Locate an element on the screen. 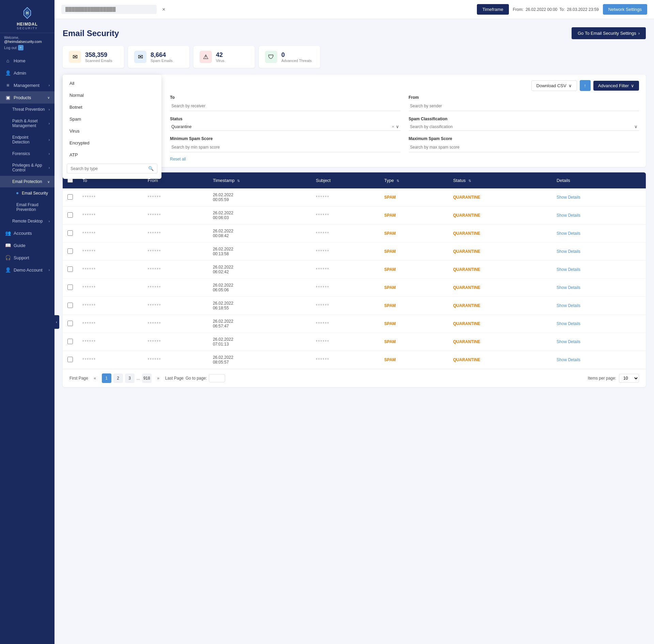 This screenshot has height=644, width=654. dropdown-option-atp: ATP is located at coordinates (112, 155).